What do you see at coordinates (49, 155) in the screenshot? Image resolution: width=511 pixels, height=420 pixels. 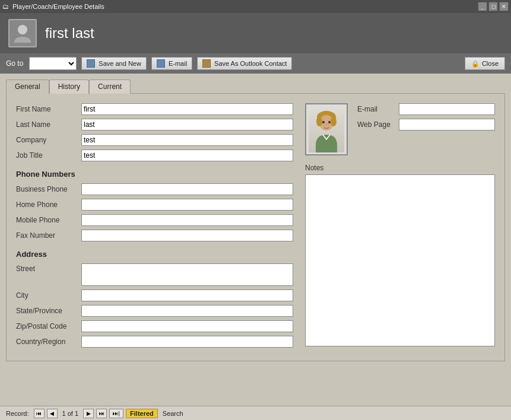 I see `job-title-label: Job Title` at bounding box center [49, 155].